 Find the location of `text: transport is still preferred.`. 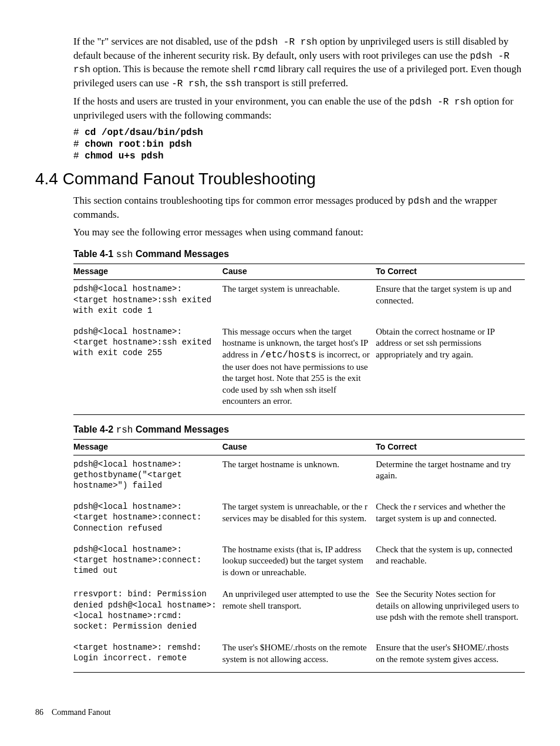

text: transport is still preferred. is located at coordinates (295, 83).